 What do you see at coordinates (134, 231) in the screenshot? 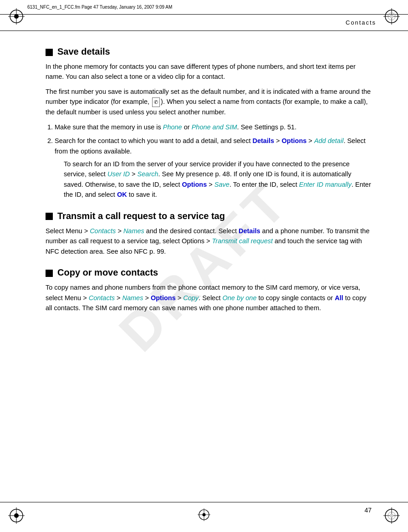
I see `link-names-1: Names` at bounding box center [134, 231].